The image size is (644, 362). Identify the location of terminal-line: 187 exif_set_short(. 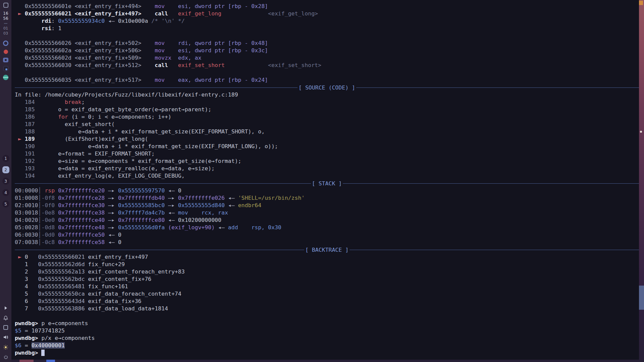
(327, 124).